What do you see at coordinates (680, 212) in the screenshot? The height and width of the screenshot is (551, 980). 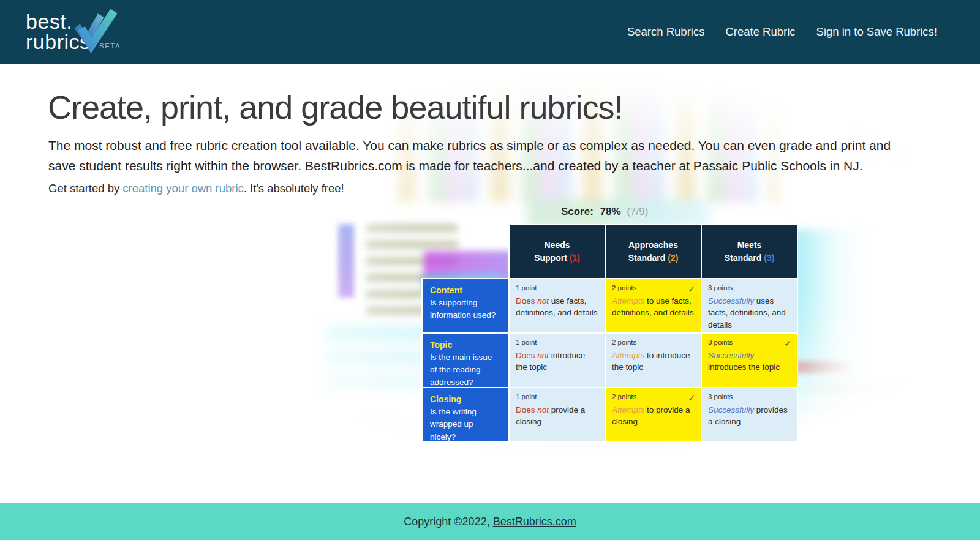 I see `score-line: Score: 78% (7/9)` at bounding box center [680, 212].